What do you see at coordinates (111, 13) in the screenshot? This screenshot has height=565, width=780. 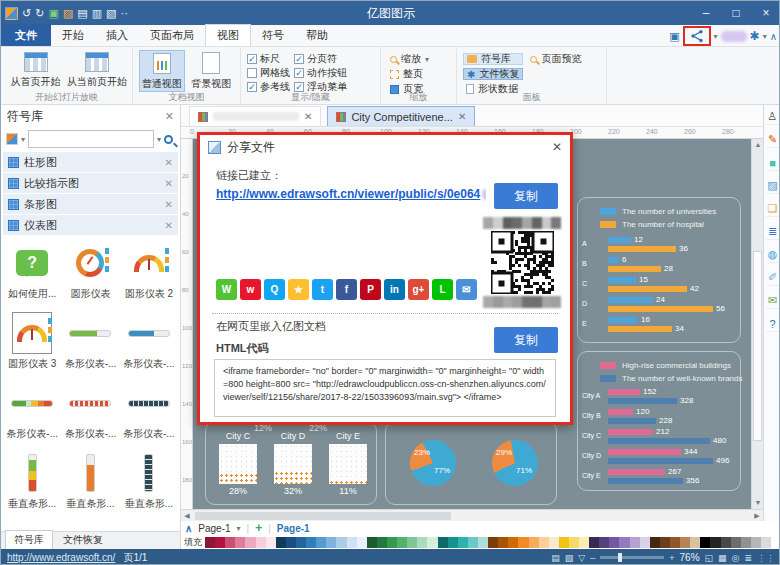 I see `export-icon: ▧` at bounding box center [111, 13].